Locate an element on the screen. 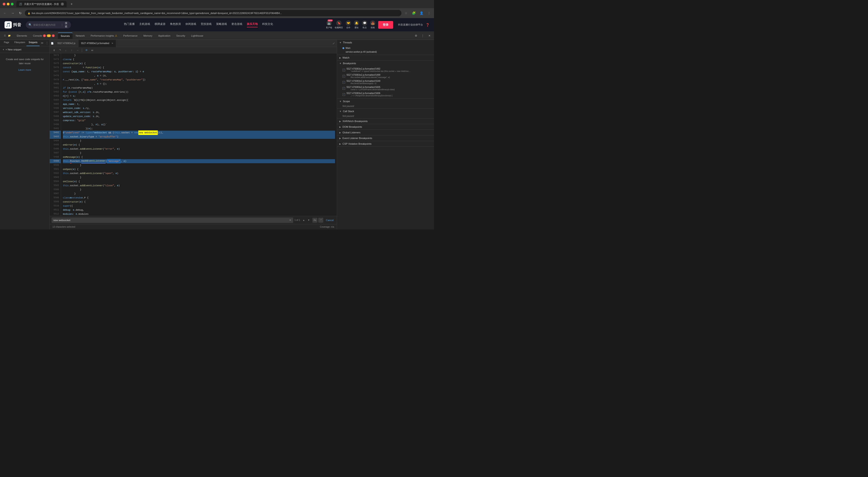 This screenshot has height=477, width=868. watch-header: ▶ Watch is located at coordinates (385, 58).